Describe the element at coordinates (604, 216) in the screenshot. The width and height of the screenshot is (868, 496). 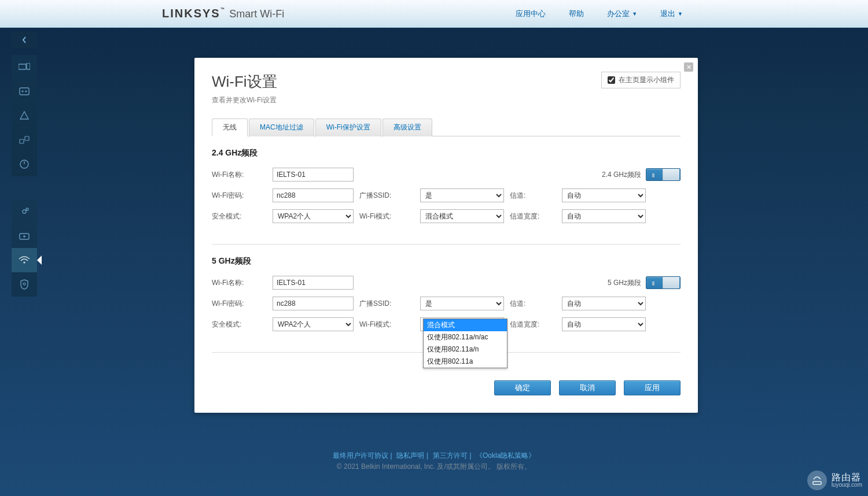
I see `select-24-width: 自动` at that location.